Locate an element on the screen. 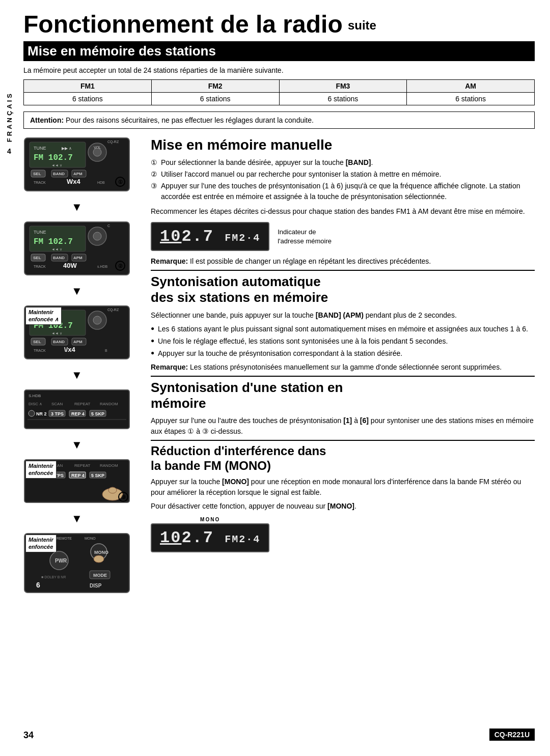 Image resolution: width=550 pixels, height=756 pixels. freq-display-mono-container: MONO 102.7 FM2·4 is located at coordinates (210, 535).